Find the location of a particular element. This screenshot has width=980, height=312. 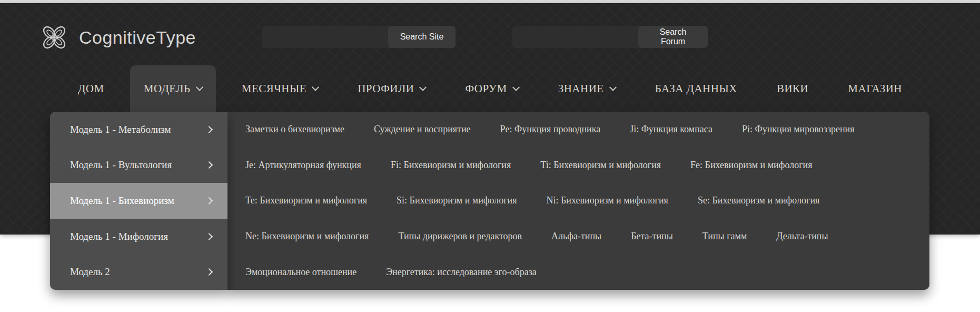

mega-menu-link: Дельта-типы is located at coordinates (802, 236).